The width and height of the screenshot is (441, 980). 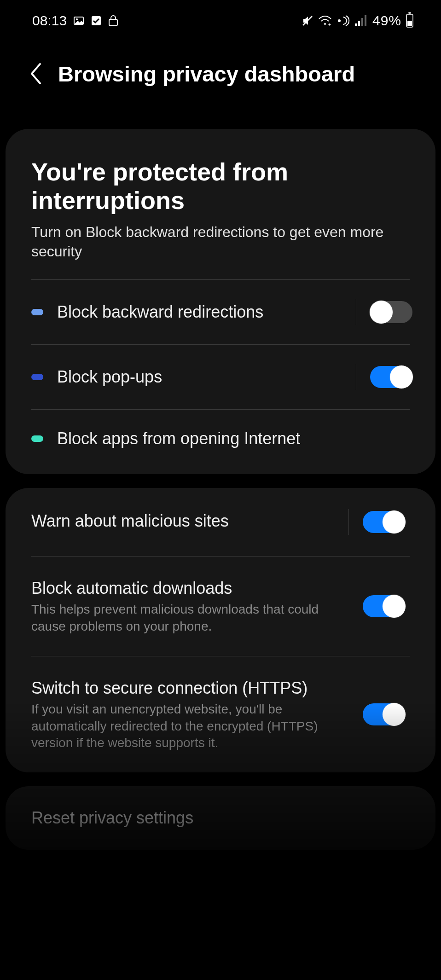 I want to click on row-warn-malicious-sites: Warn about malicious sites, so click(x=220, y=522).